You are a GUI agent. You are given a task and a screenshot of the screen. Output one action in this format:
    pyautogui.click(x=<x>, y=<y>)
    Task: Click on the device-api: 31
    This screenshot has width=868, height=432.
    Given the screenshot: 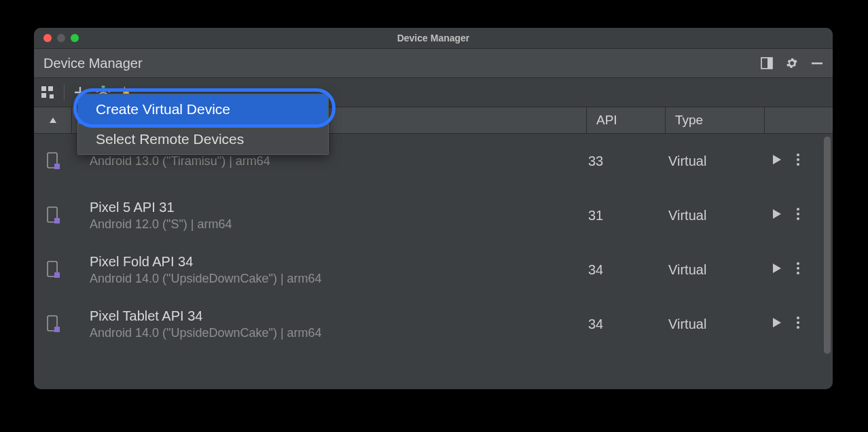 What is the action you would take?
    pyautogui.click(x=626, y=216)
    